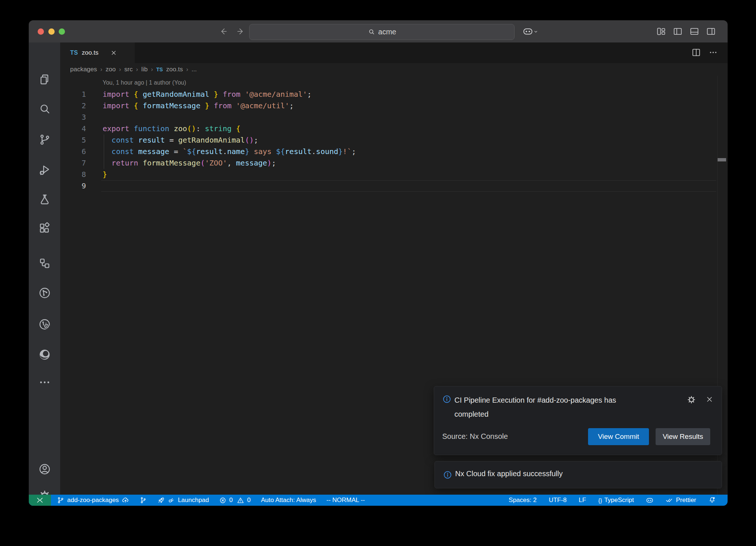 The image size is (756, 546). What do you see at coordinates (45, 382) in the screenshot?
I see `activity-bar-more-icon` at bounding box center [45, 382].